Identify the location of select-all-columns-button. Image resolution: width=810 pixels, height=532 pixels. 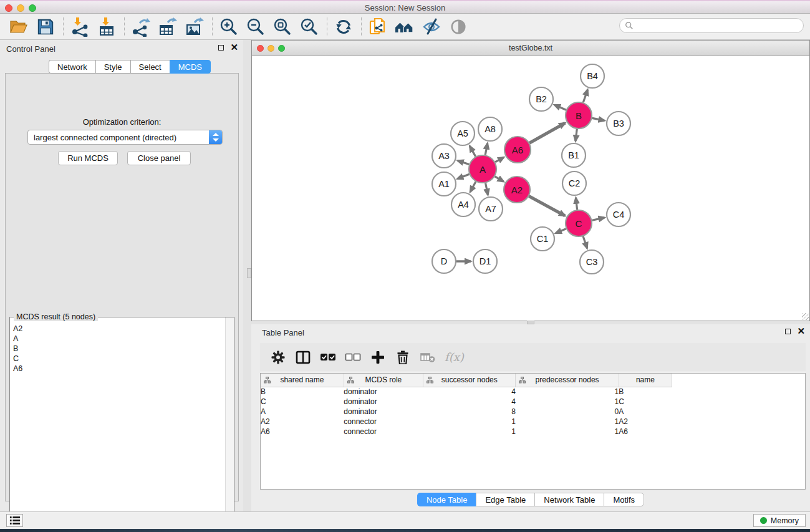
(328, 357).